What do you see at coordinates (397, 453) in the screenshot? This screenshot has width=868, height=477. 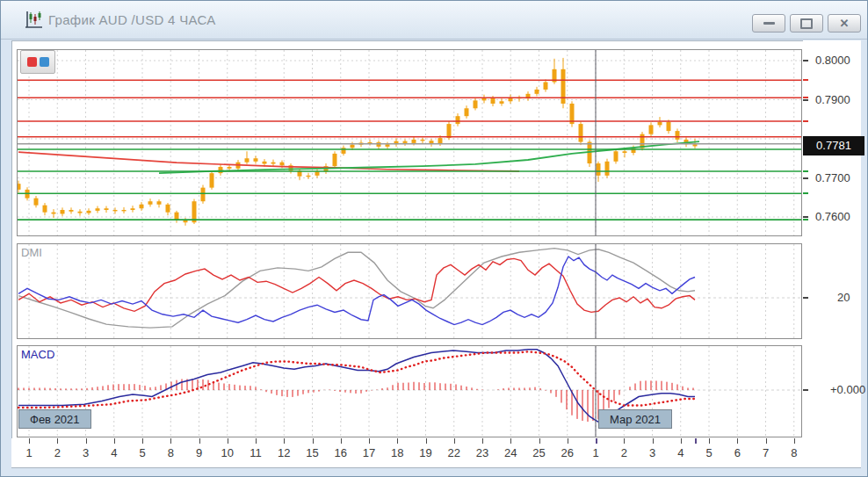 I see `time-axis-label: 18` at bounding box center [397, 453].